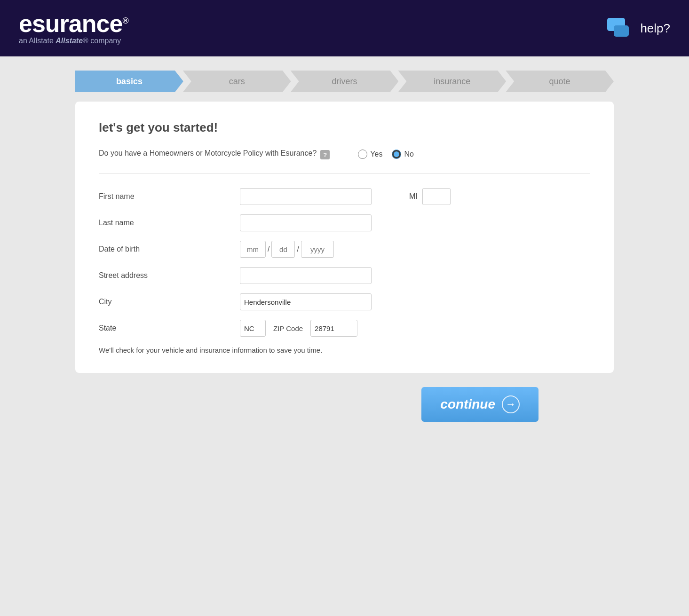 The height and width of the screenshot is (616, 689). Describe the element at coordinates (306, 302) in the screenshot. I see `city-input` at that location.